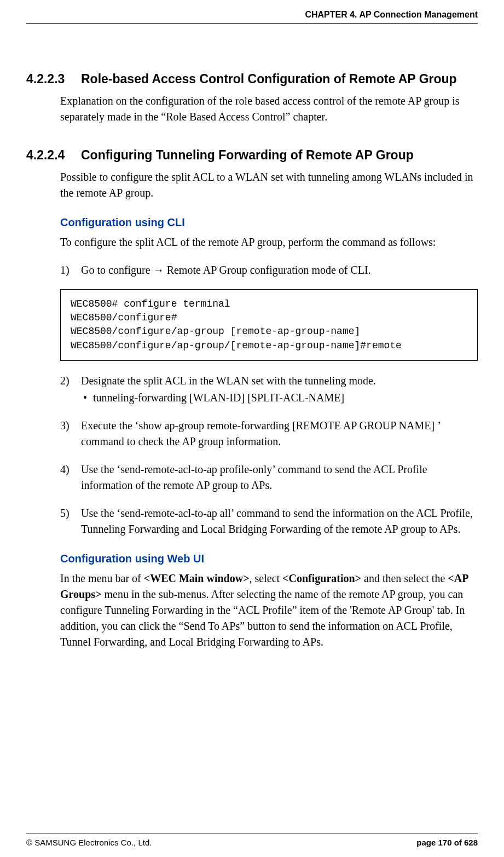 The width and height of the screenshot is (504, 857). Describe the element at coordinates (65, 271) in the screenshot. I see `list-number: 1)` at that location.